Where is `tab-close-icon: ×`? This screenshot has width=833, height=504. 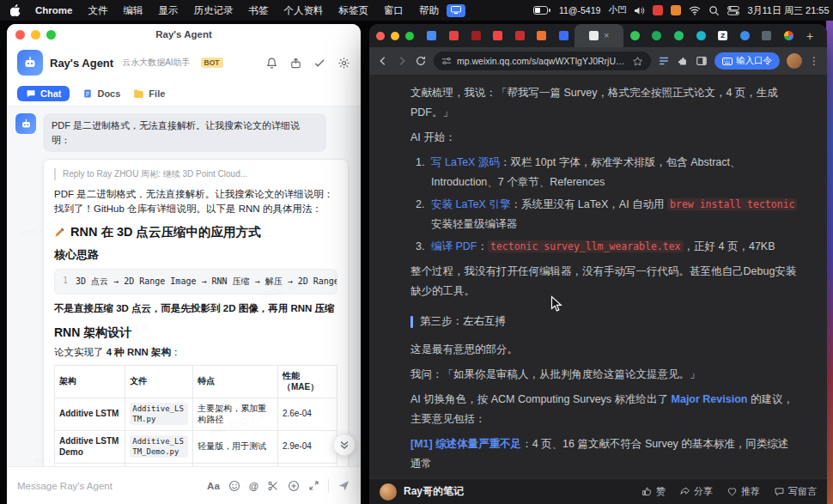
tab-close-icon: × is located at coordinates (606, 36).